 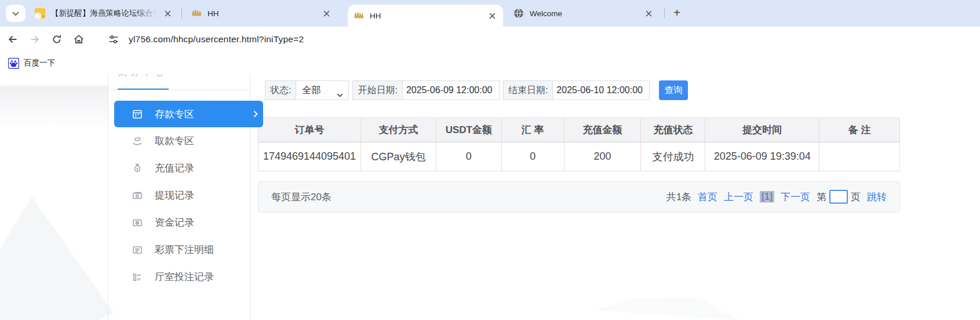 I want to click on start-date-input, so click(x=451, y=90).